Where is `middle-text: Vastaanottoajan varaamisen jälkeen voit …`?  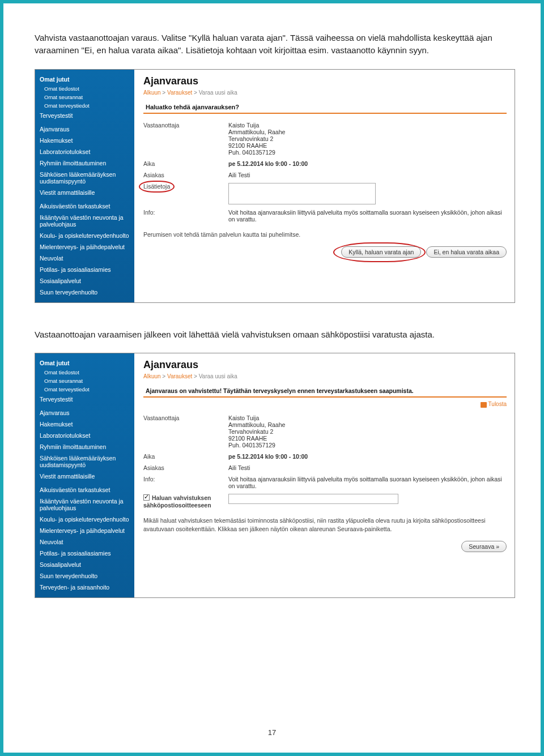
middle-text: Vastaanottoajan varaamisen jälkeen voit … is located at coordinates (275, 335).